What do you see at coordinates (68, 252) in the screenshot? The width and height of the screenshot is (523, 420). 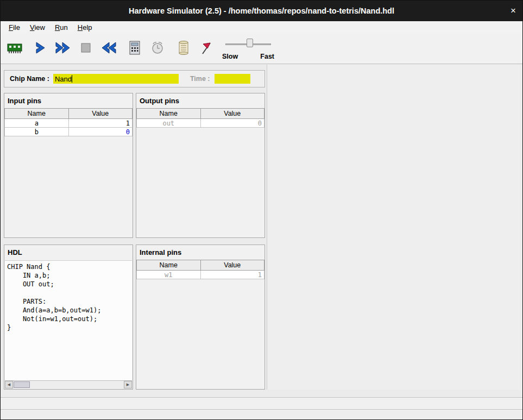 I see `hdl-title: HDL` at bounding box center [68, 252].